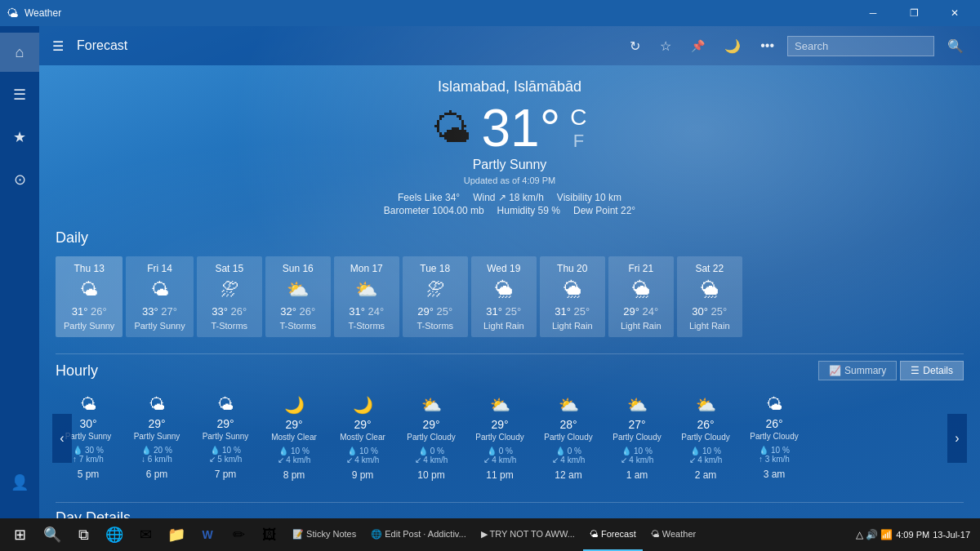 The height and width of the screenshot is (551, 980). I want to click on daily-card: Thu 20 🌦 31° 25° Light Rain, so click(572, 297).